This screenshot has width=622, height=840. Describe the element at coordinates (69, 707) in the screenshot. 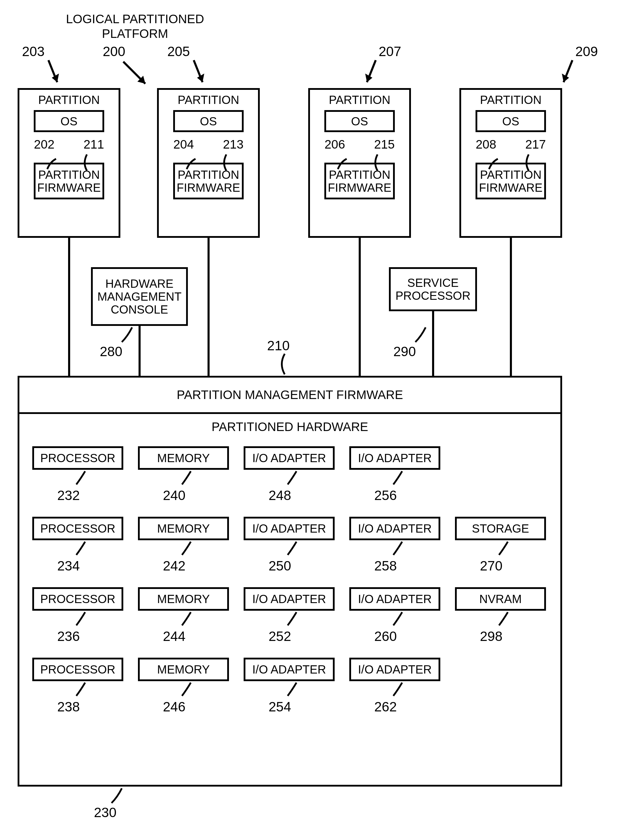

I see `hw-c1-r3-ref: 238` at that location.